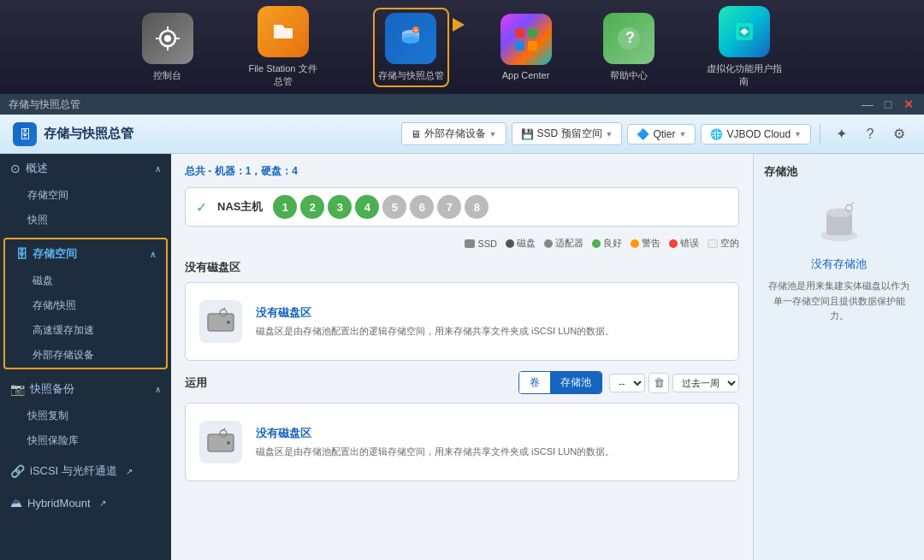 This screenshot has width=924, height=560. Describe the element at coordinates (340, 207) in the screenshot. I see `disk-btn-3: 3` at that location.